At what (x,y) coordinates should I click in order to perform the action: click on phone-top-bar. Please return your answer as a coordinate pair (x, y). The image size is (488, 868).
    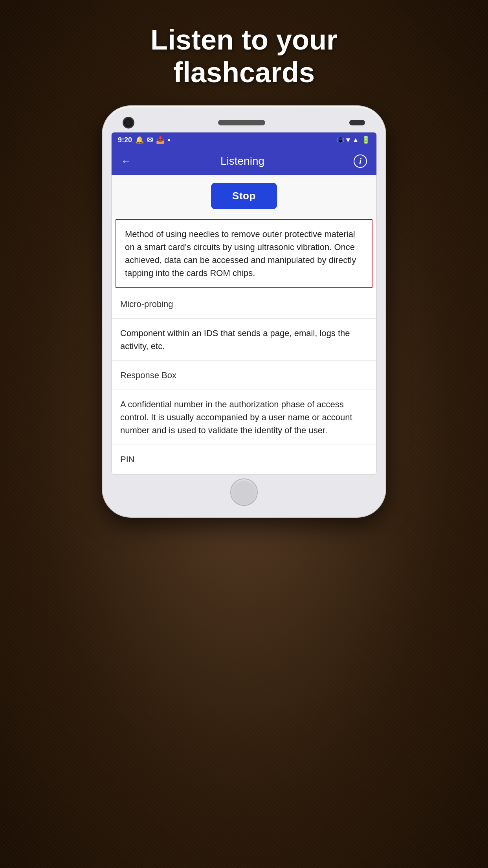
    Looking at the image, I should click on (244, 123).